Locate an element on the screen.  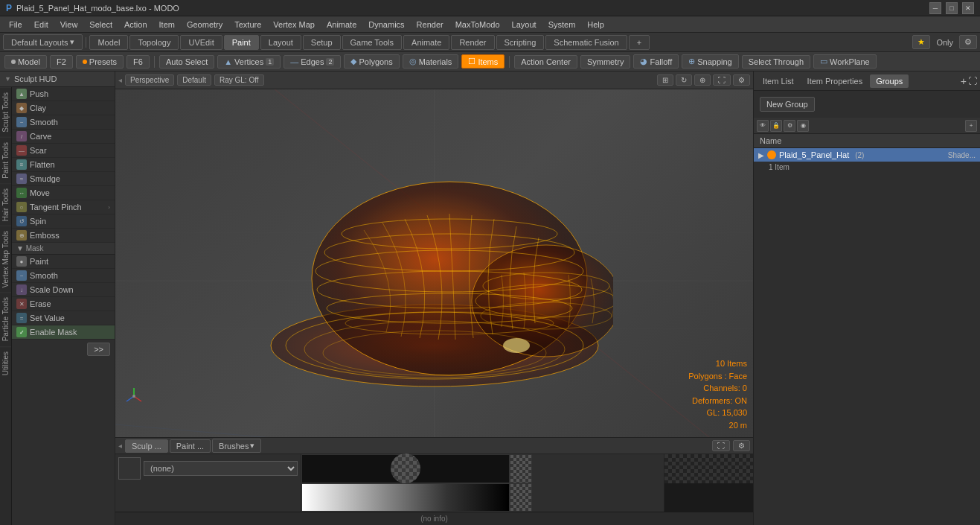
falloff-btn: ◕ Falloff is located at coordinates (656, 61).